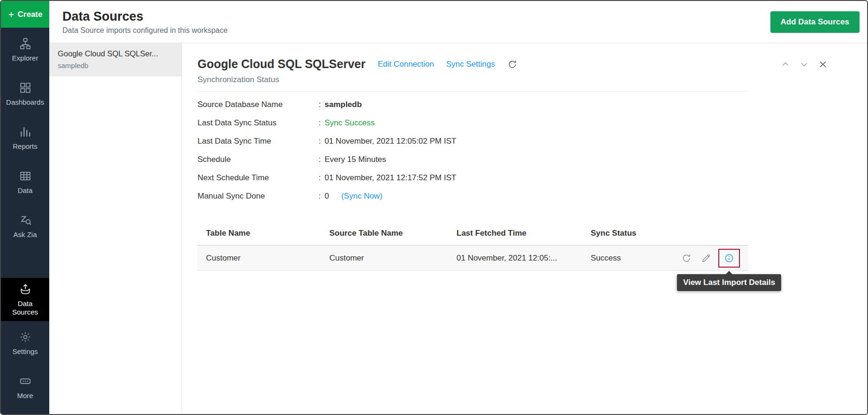 The image size is (868, 415). Describe the element at coordinates (532, 164) in the screenshot. I see `field-row: Schedule : Every 15 Minutes` at that location.